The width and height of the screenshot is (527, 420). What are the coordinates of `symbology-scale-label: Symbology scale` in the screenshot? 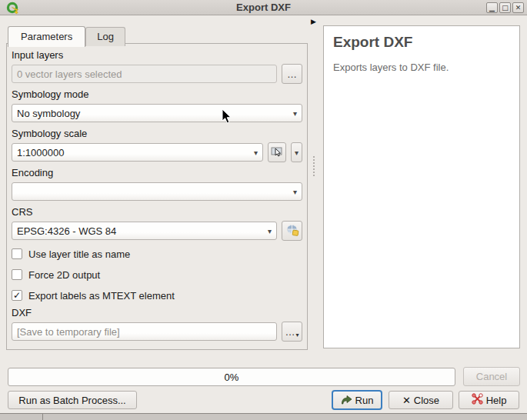 It's located at (157, 134).